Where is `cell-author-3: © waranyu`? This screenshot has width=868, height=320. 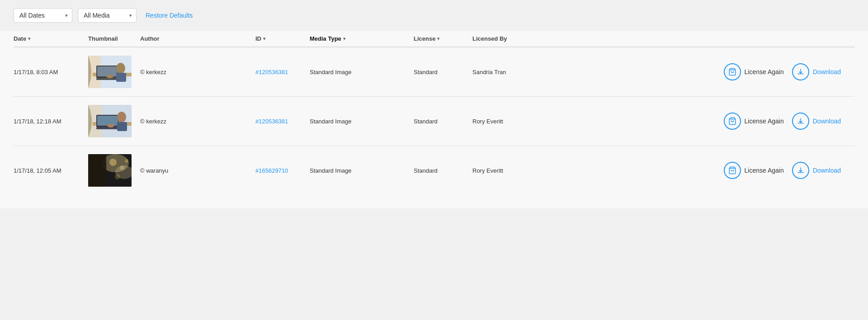
cell-author-3: © waranyu is located at coordinates (198, 171).